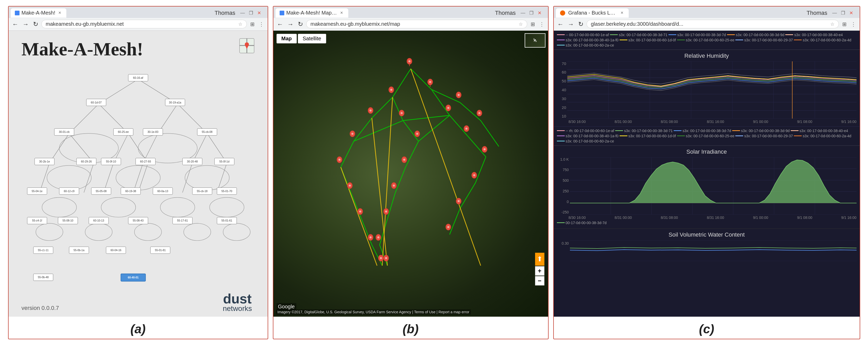 The image size is (868, 345). I want to click on legend-item-4: s3x: 00-17-0d-00-00-38-40-e4, so click(814, 35).